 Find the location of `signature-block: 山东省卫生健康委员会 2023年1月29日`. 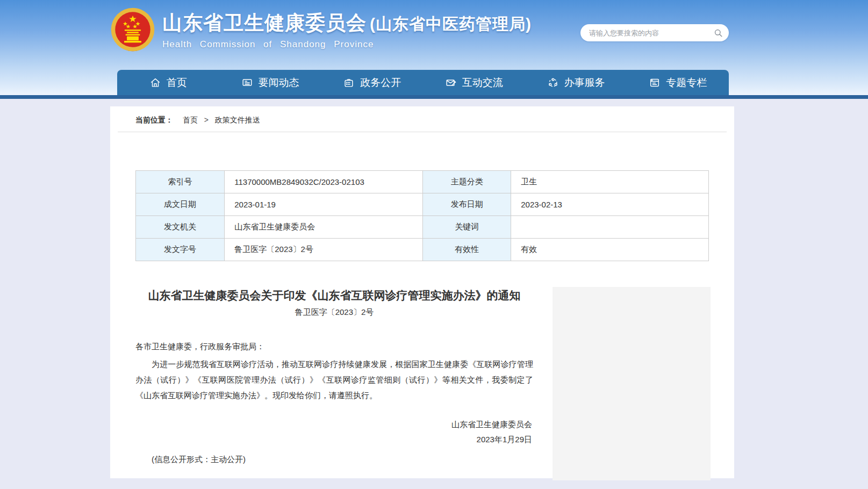

signature-block: 山东省卫生健康委员会 2023年1月29日 is located at coordinates (334, 432).